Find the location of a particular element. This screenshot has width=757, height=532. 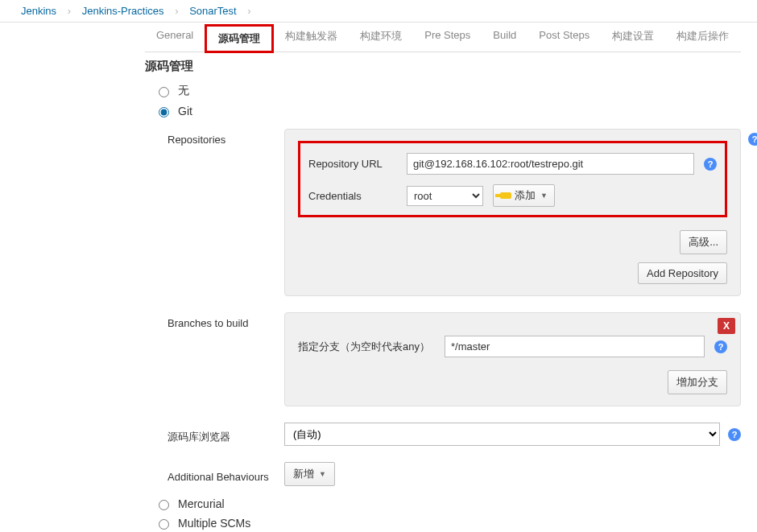

scm-mercurial-radio is located at coordinates (164, 505).